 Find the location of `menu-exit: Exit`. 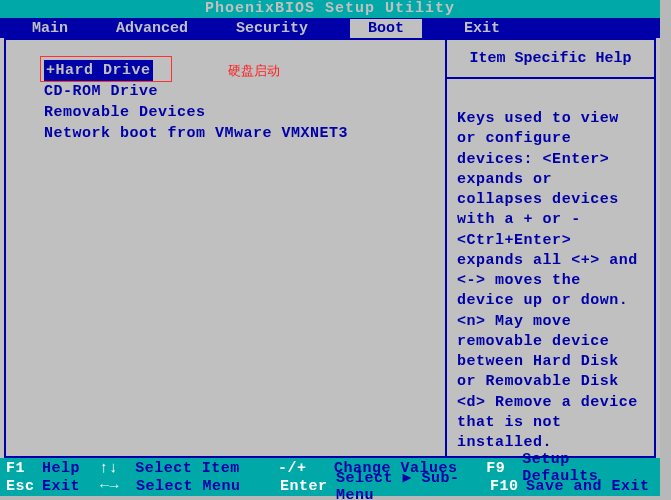

menu-exit: Exit is located at coordinates (482, 28).